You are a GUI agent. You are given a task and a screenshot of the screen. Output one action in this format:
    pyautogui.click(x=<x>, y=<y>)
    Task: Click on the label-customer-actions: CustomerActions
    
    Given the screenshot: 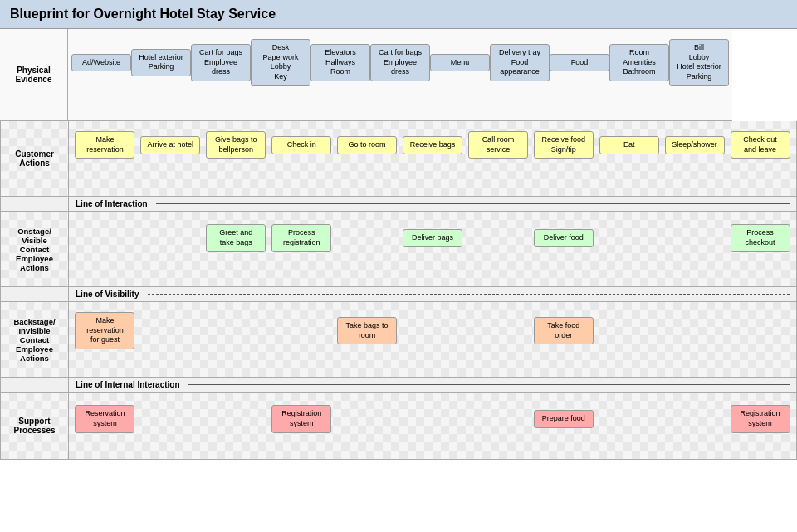 What is the action you would take?
    pyautogui.click(x=35, y=159)
    